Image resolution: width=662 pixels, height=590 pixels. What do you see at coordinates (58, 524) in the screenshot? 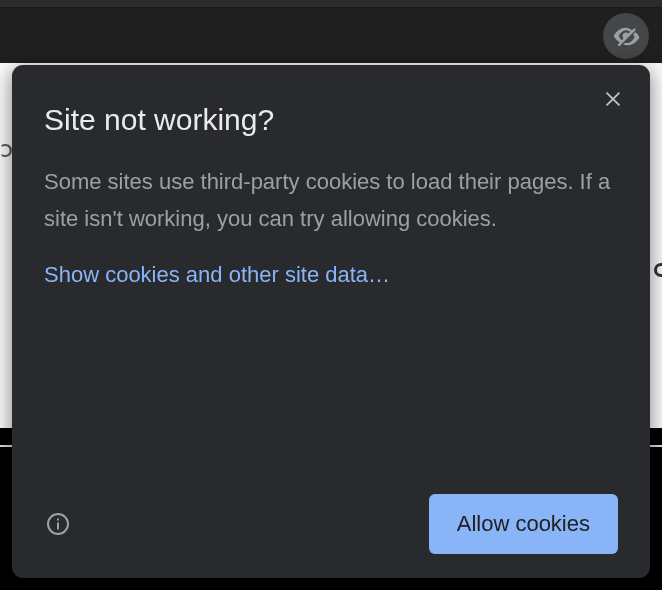
I see `info-button` at bounding box center [58, 524].